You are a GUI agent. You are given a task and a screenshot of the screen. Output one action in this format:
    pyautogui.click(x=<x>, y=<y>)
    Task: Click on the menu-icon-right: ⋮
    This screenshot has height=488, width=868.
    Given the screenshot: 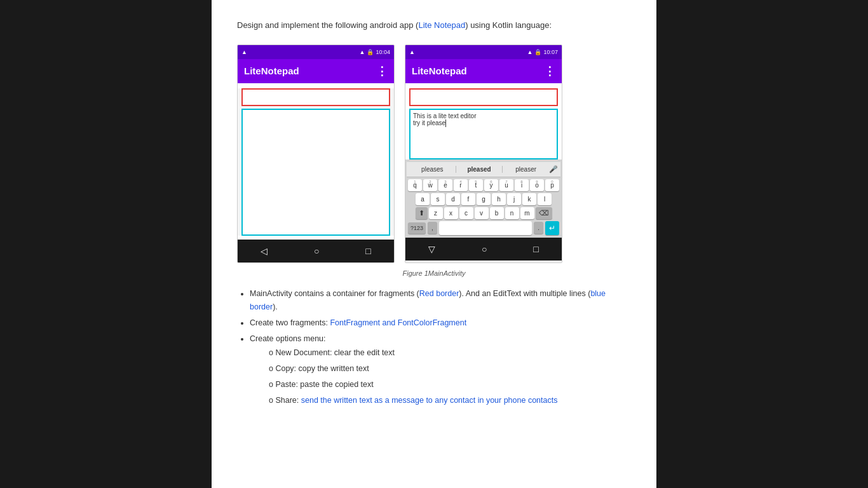 What is the action you would take?
    pyautogui.click(x=550, y=71)
    